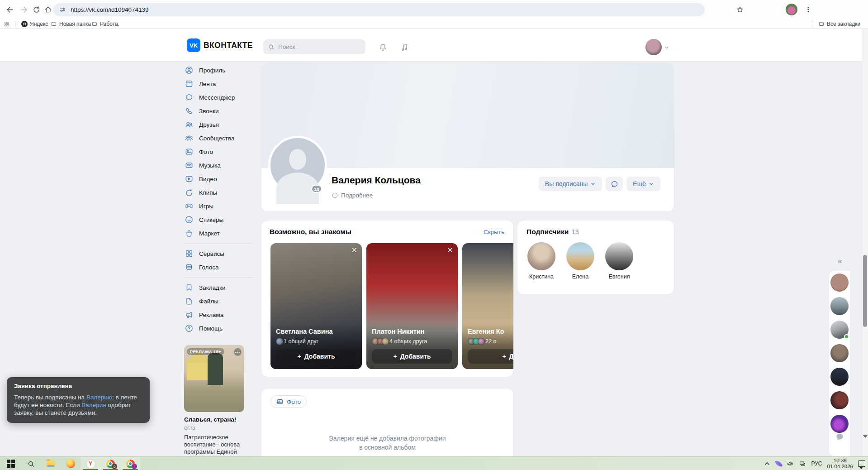  I want to click on follower-item: Евгения, so click(619, 261).